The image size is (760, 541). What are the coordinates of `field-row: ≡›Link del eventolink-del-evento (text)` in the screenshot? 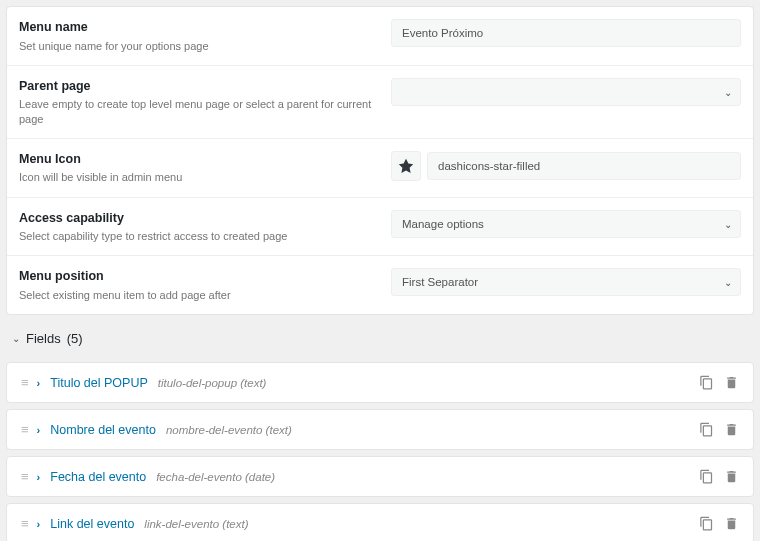 It's located at (380, 522).